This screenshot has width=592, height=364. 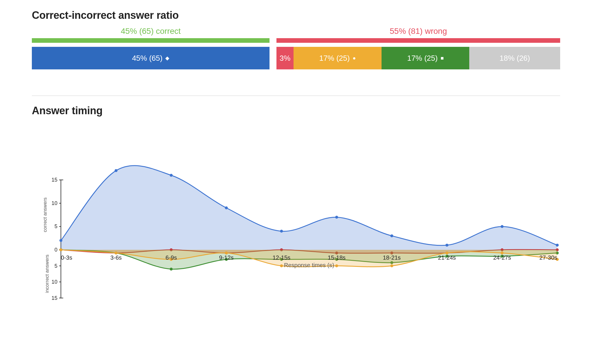 What do you see at coordinates (56, 266) in the screenshot?
I see `y-tick-bottom: 5` at bounding box center [56, 266].